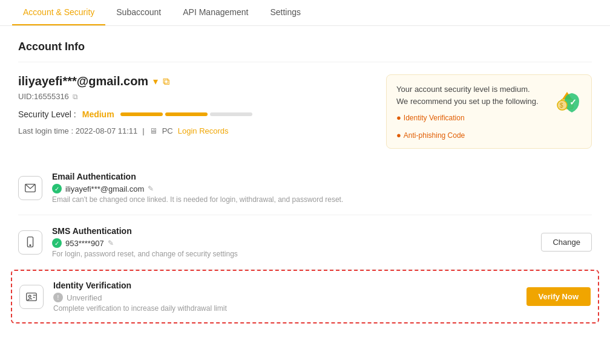 The height and width of the screenshot is (364, 610). Describe the element at coordinates (559, 296) in the screenshot. I see `identity-verify-button: Verify Now` at that location.